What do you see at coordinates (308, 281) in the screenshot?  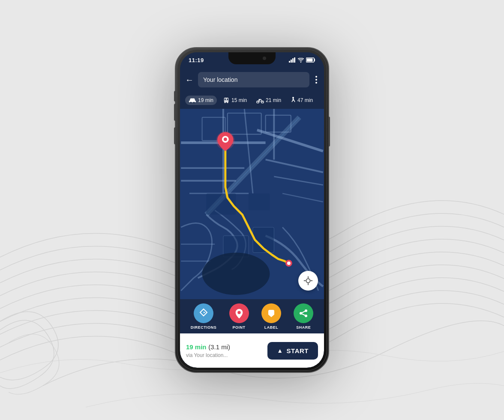 I see `crosshair-icon` at bounding box center [308, 281].